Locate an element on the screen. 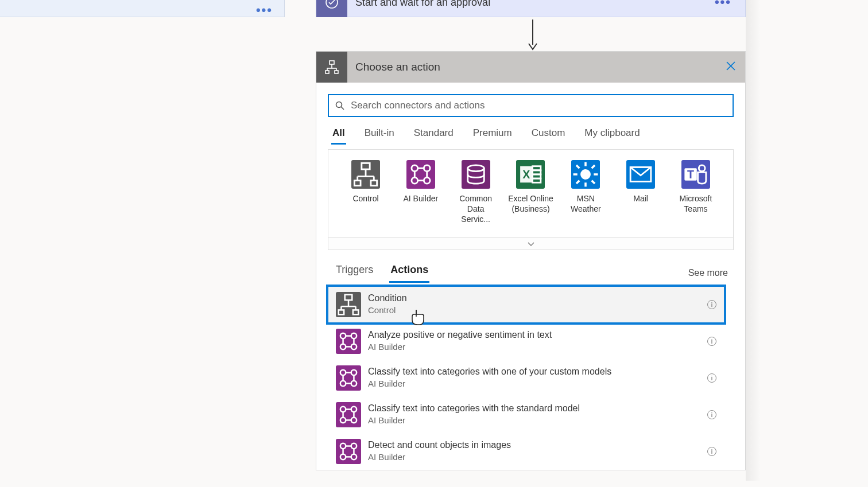 This screenshot has width=868, height=487. cds-icon is located at coordinates (476, 174).